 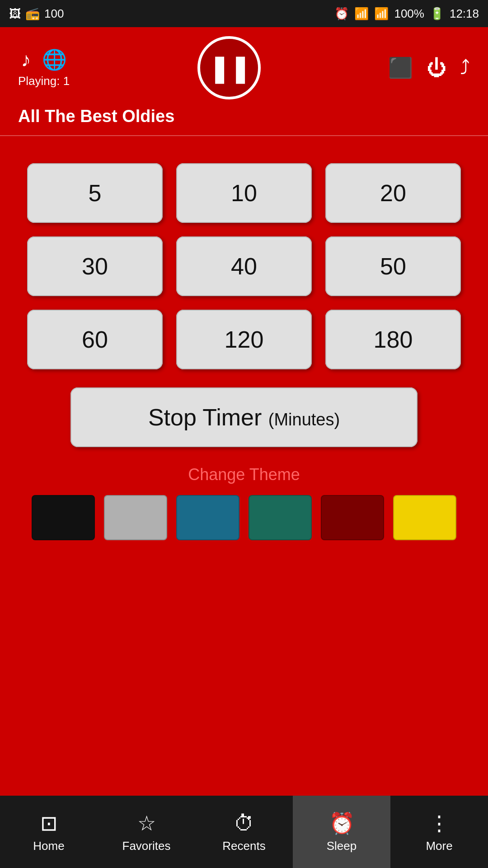 I want to click on pause-icon: ❚❚, so click(x=229, y=68).